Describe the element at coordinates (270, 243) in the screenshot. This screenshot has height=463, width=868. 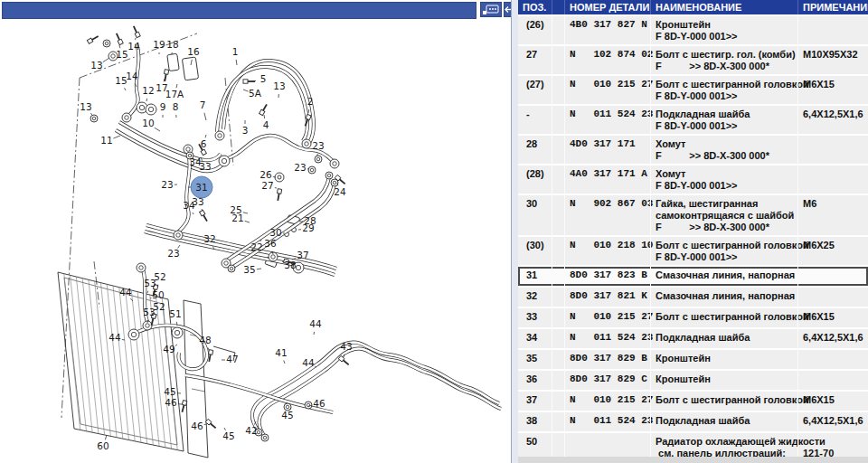
I see `diagram-callout-36: 36` at that location.